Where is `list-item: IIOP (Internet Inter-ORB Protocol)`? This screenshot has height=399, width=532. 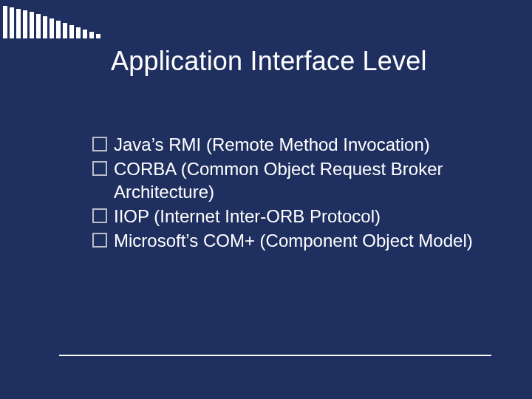
list-item: IIOP (Internet Inter-ORB Protocol) is located at coordinates (287, 216).